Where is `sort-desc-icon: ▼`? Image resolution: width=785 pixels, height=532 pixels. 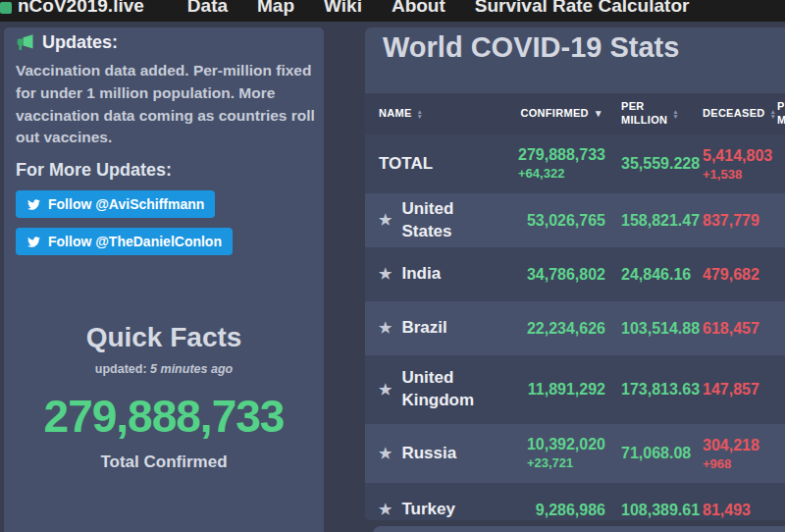 sort-desc-icon: ▼ is located at coordinates (599, 114).